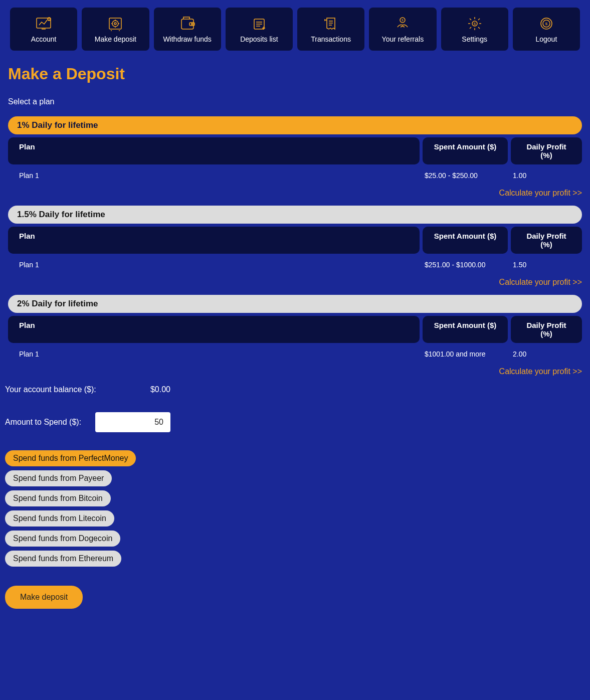 The image size is (590, 700). What do you see at coordinates (115, 29) in the screenshot?
I see `nav-make-deposit: Make deposit` at bounding box center [115, 29].